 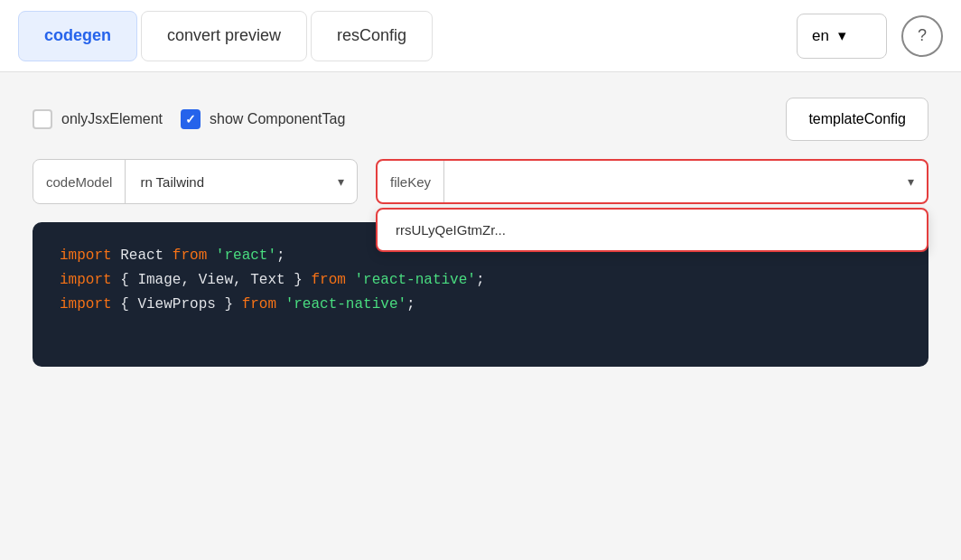 What do you see at coordinates (480, 36) in the screenshot?
I see `top-bar: codegen convert preview resConfig en ▾ ?` at bounding box center [480, 36].